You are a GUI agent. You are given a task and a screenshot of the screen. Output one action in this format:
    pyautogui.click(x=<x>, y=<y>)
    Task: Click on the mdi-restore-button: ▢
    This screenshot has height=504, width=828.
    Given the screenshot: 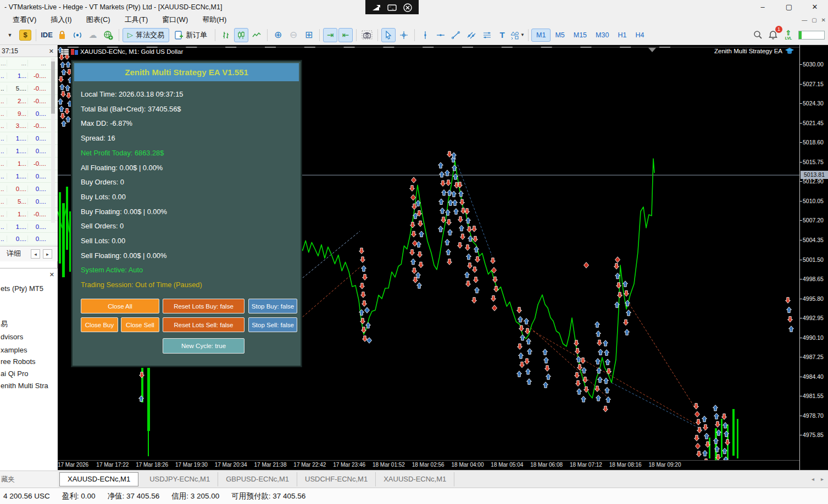 What is the action you would take?
    pyautogui.click(x=814, y=20)
    